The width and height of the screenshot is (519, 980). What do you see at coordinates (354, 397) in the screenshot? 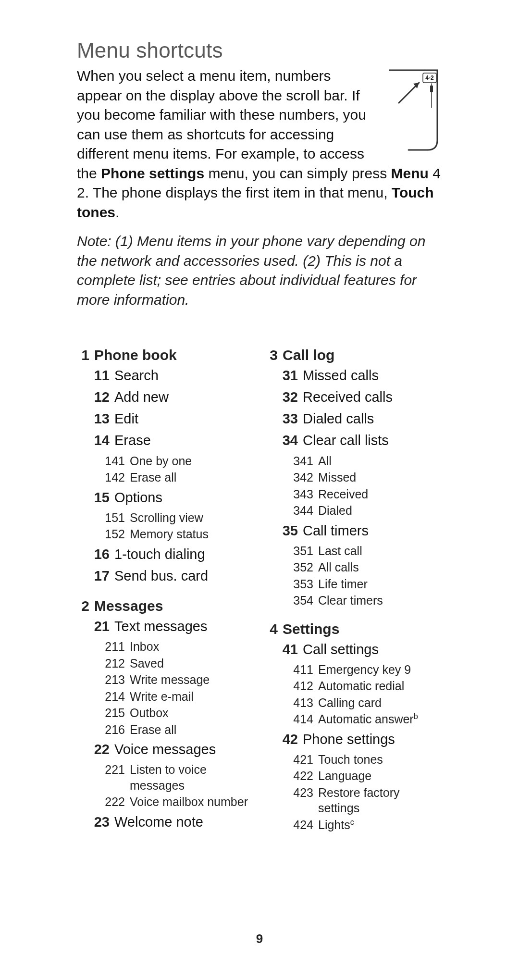
I see `menu-item-row: 32Received calls` at bounding box center [354, 397].